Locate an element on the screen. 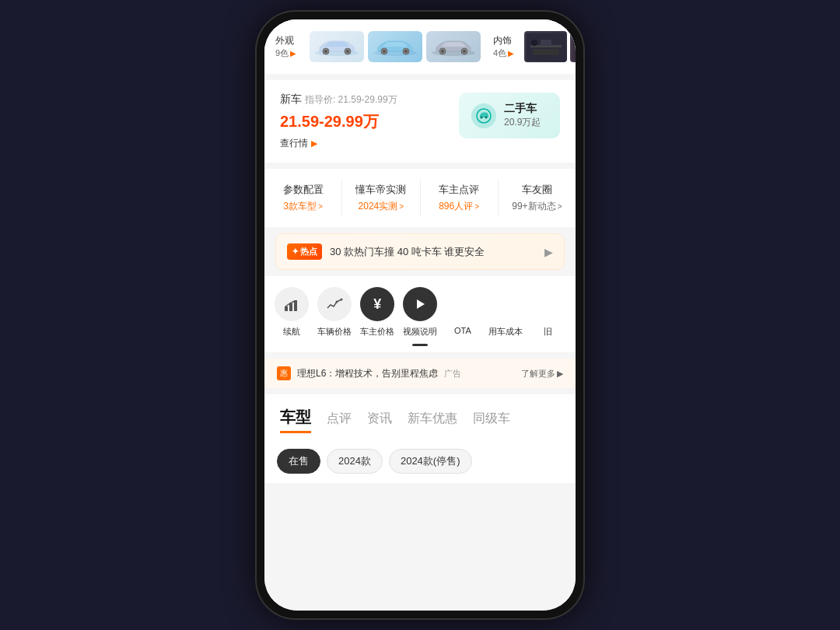 The image size is (840, 630). interior-section: 内饰 4色 ▶ is located at coordinates (534, 47).